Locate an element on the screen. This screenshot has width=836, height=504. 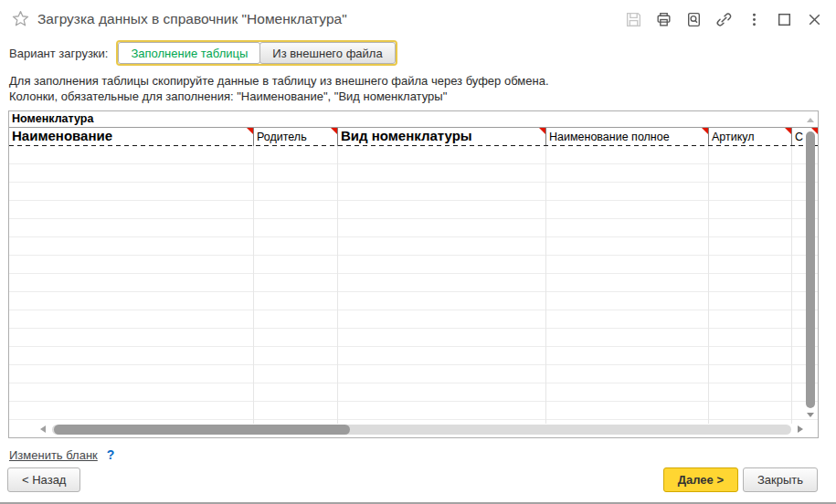
more-menu-icon is located at coordinates (754, 19).